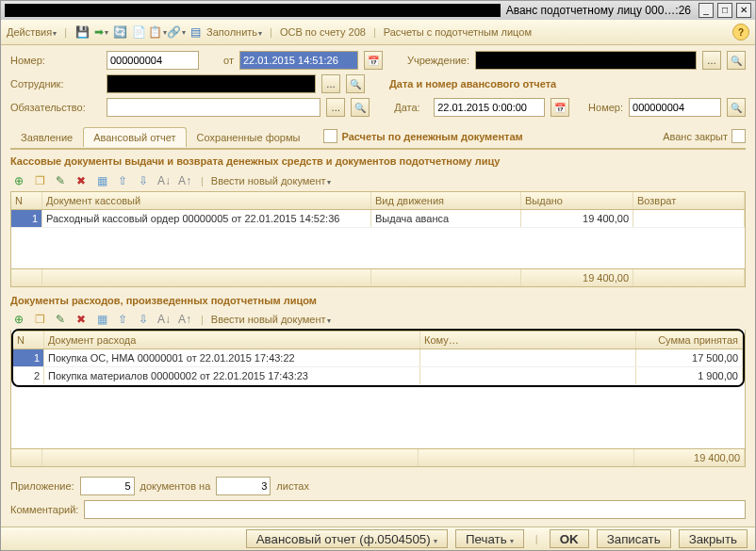  What do you see at coordinates (378, 32) in the screenshot?
I see `main-toolbar: Действия | 💾 ➡ 🔄 📄 📋 🔗 ▤ Заполнить | ОСВ…` at bounding box center [378, 32].